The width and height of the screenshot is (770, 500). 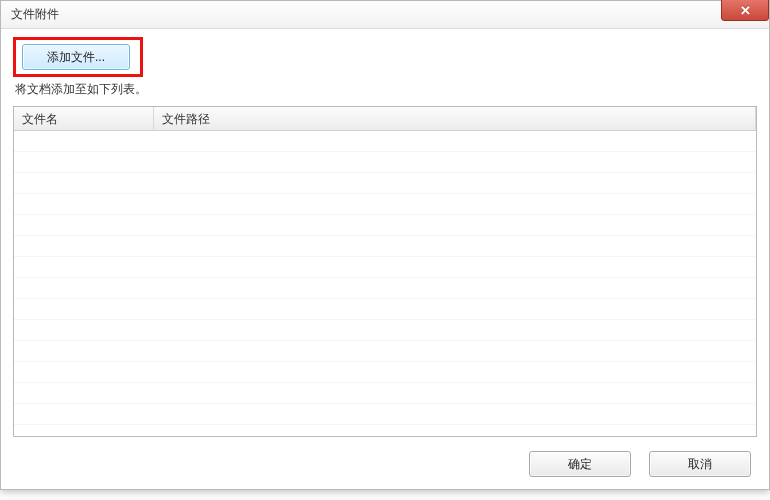 I want to click on ok-button: 确定, so click(x=580, y=464).